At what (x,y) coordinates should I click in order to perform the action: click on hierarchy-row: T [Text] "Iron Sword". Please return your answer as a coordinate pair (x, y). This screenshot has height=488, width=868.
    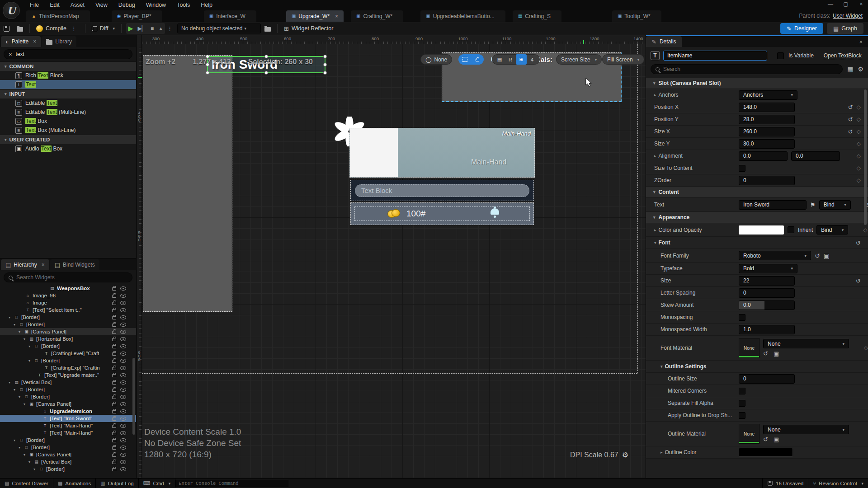
    Looking at the image, I should click on (68, 418).